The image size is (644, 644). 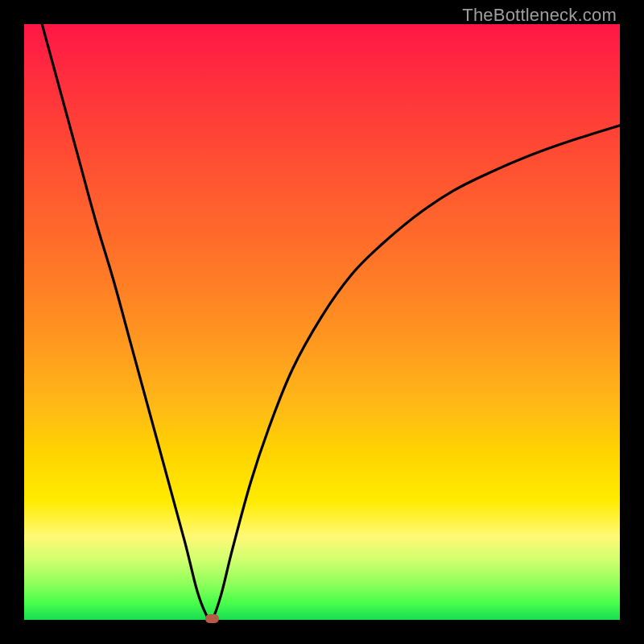 I want to click on watermark-text: TheBottleneck.com, so click(x=539, y=15).